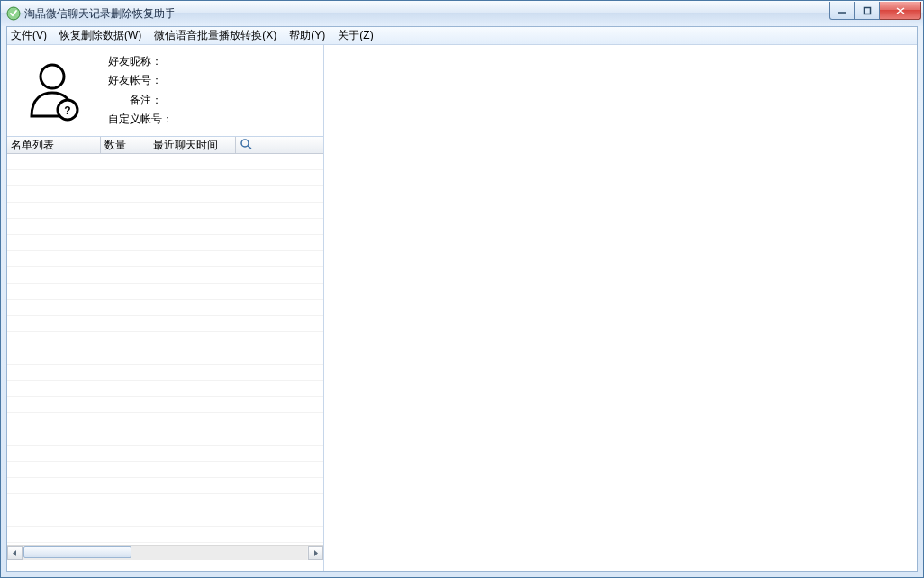 This screenshot has height=578, width=924. What do you see at coordinates (29, 36) in the screenshot?
I see `menu-file: 文件(V)` at bounding box center [29, 36].